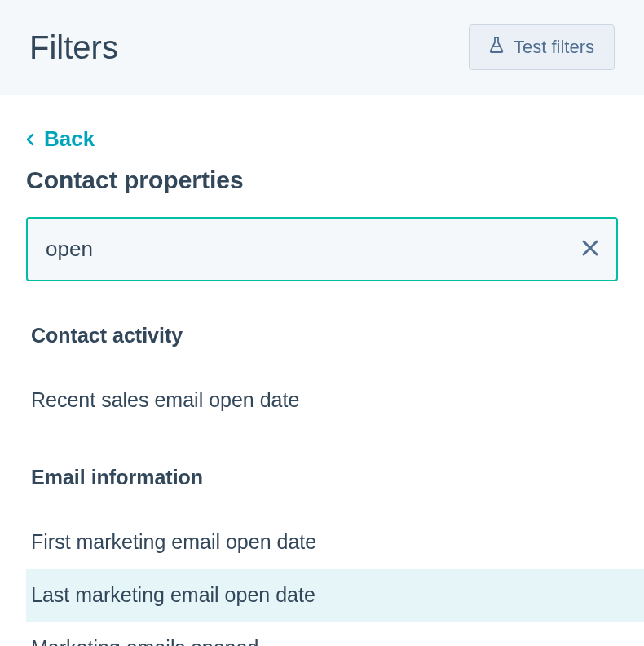  Describe the element at coordinates (590, 250) in the screenshot. I see `close-icon` at that location.